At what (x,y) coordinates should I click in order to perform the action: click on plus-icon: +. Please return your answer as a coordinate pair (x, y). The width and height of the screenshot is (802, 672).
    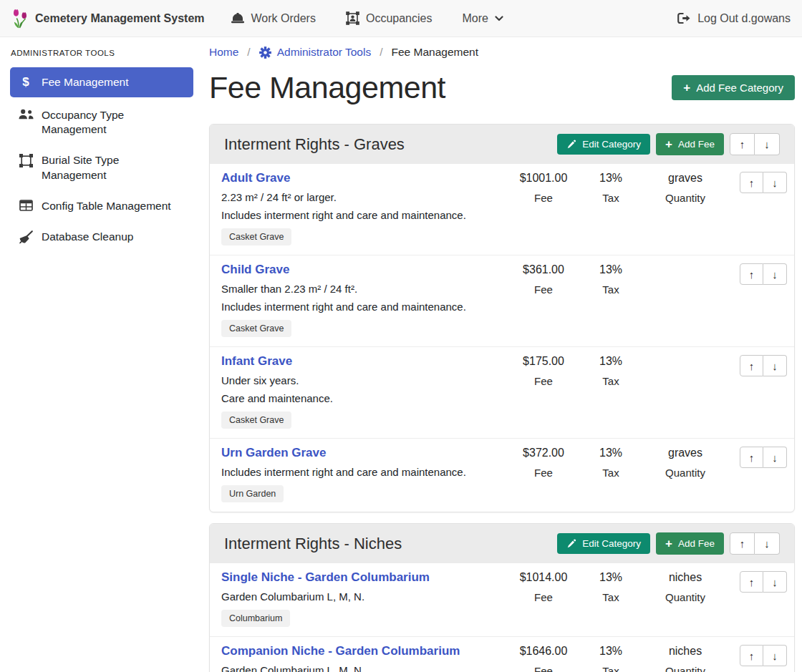
    Looking at the image, I should click on (687, 87).